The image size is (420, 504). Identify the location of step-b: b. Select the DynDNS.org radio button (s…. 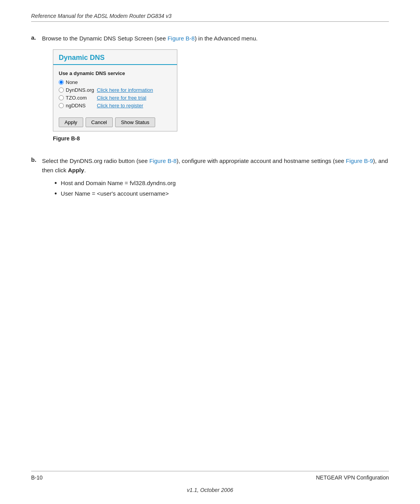
(210, 166).